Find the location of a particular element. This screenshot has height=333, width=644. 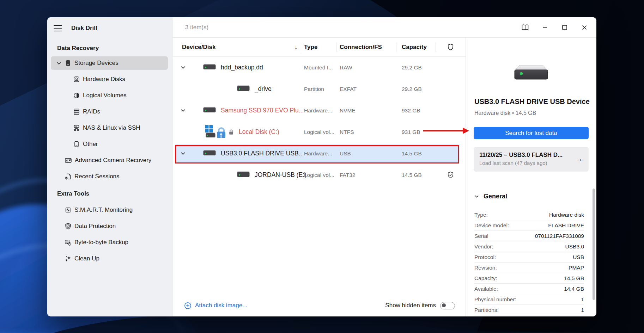

sidebar-item-data-protection: Data Protection is located at coordinates (110, 226).